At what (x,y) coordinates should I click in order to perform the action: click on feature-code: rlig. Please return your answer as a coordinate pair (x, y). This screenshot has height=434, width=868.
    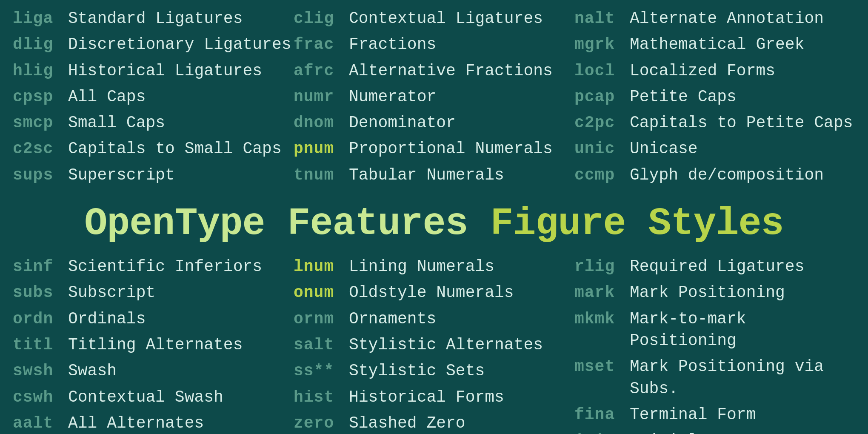
    Looking at the image, I should click on (602, 266).